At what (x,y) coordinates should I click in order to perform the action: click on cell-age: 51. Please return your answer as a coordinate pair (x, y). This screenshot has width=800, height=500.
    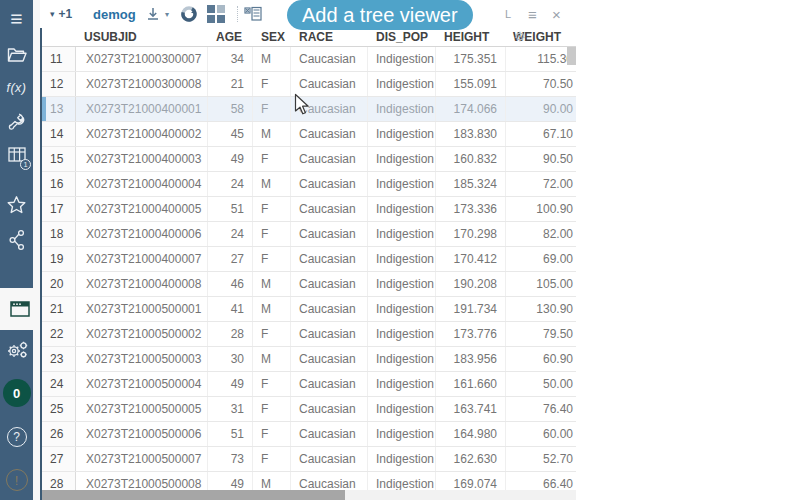
    Looking at the image, I should click on (230, 209).